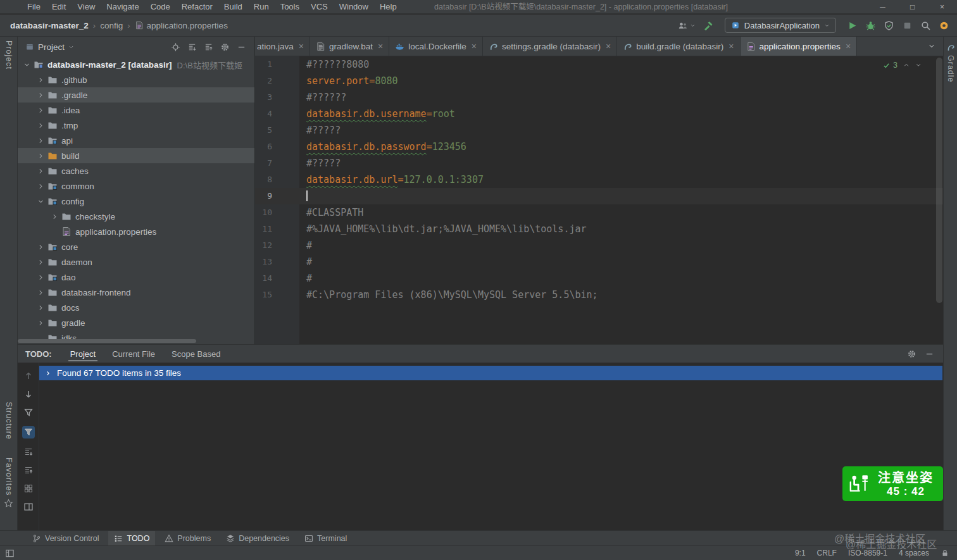 The width and height of the screenshot is (957, 560). What do you see at coordinates (599, 97) in the screenshot?
I see `editor-line-3: 3#??????` at bounding box center [599, 97].